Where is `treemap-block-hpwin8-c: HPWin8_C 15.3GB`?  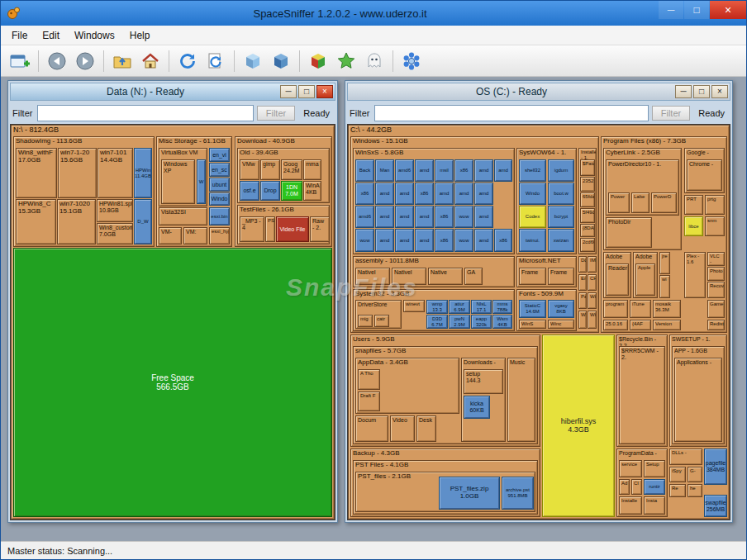
treemap-block-hpwin8-c: HPWin8_C 15.3GB is located at coordinates (36, 221).